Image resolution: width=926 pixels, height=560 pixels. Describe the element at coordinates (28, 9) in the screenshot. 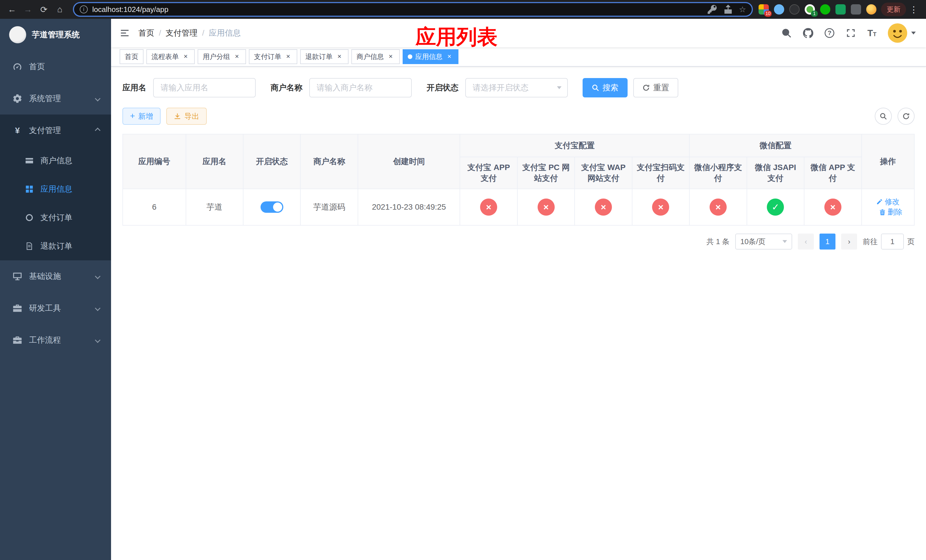

I see `forward-icon: →` at that location.